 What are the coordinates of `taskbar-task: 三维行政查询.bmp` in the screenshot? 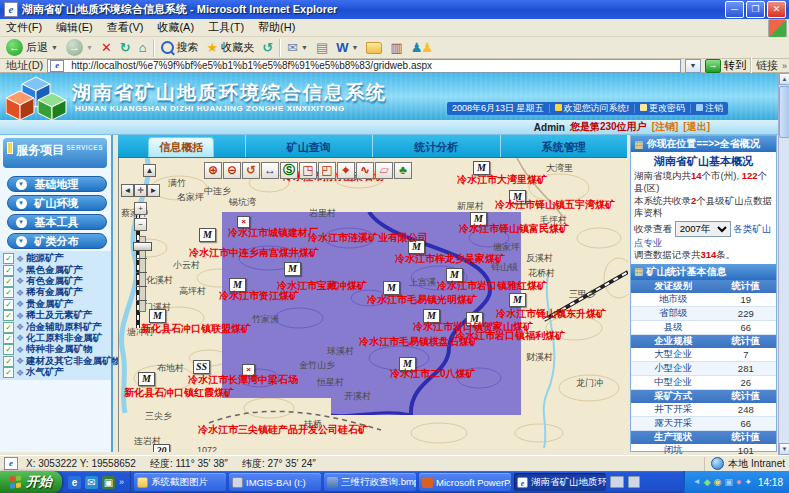 It's located at (370, 482).